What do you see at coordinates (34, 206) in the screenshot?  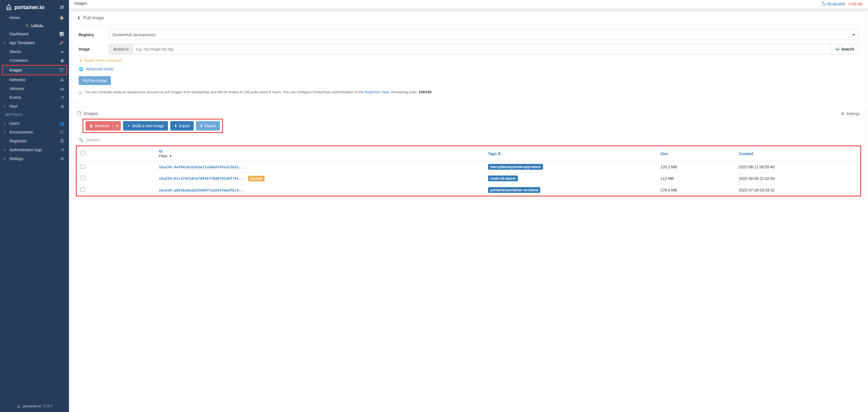 I see `sidebar: portainer.io ⇄ Home 🏠 🔌 LOCAL Dashboard📊…` at bounding box center [34, 206].